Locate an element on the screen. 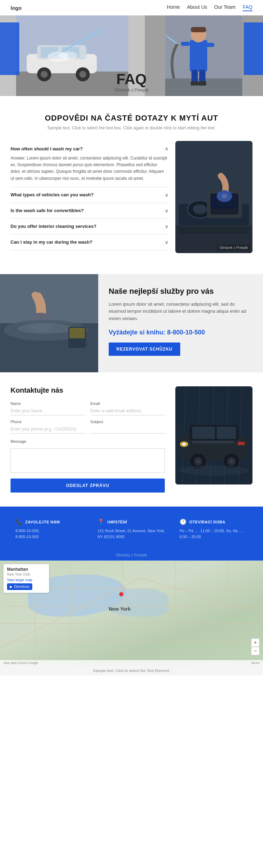 This screenshot has height=868, width=263. info-card-phone-title: ZAVOLEJTE NÁM is located at coordinates (43, 522).